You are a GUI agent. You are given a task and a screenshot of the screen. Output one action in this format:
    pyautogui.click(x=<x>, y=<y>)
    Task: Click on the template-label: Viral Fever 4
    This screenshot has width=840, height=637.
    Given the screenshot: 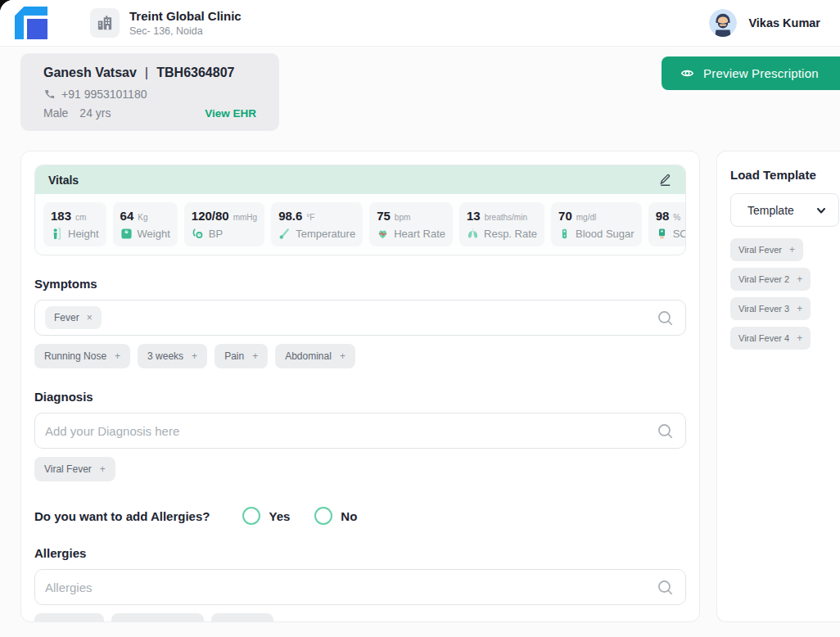 What is the action you would take?
    pyautogui.click(x=764, y=338)
    